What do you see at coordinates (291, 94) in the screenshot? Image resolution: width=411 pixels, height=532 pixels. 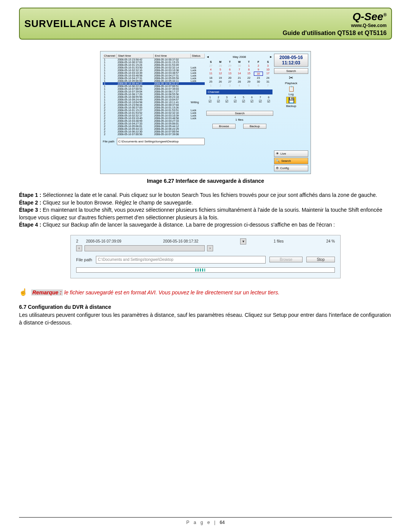 I see `log-label: Log` at bounding box center [291, 94].